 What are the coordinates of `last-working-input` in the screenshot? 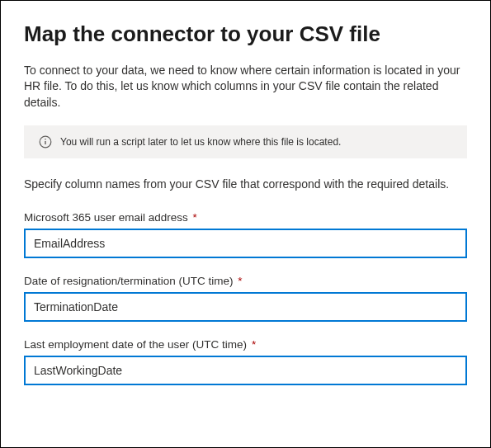 It's located at (246, 370).